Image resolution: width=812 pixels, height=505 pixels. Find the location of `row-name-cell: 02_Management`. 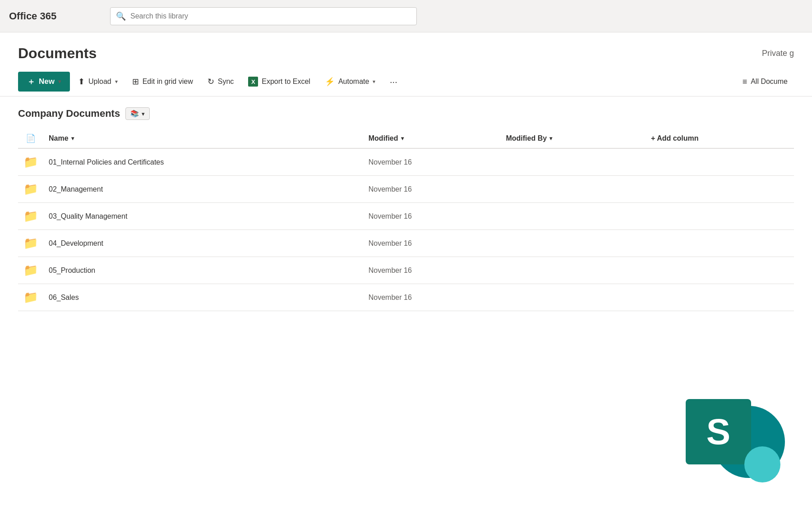

row-name-cell: 02_Management is located at coordinates (203, 189).